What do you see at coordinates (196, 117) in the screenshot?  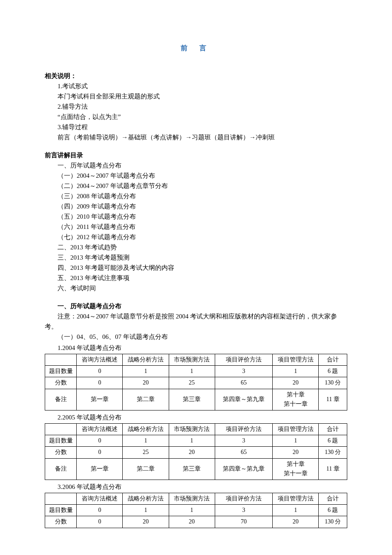 I see `text-line: “点面结合，以点为主”` at bounding box center [196, 117].